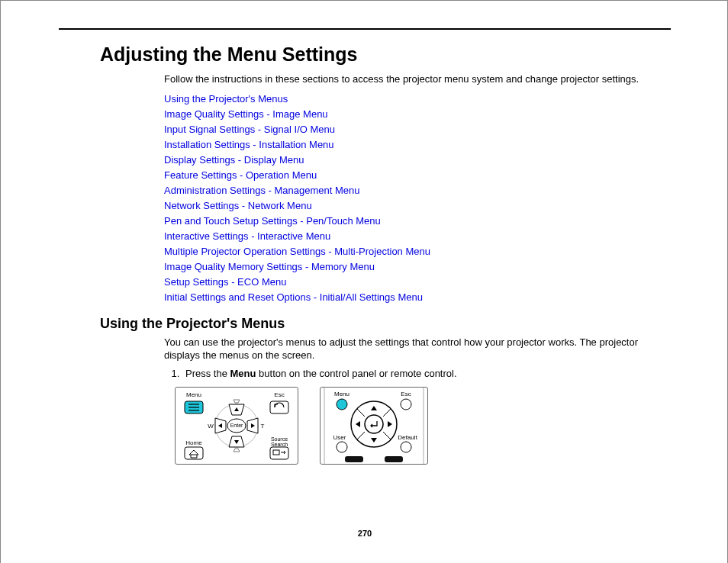 The height and width of the screenshot is (563, 728). What do you see at coordinates (226, 99) in the screenshot?
I see `link-using-menus: Using the Projector's Menus` at bounding box center [226, 99].